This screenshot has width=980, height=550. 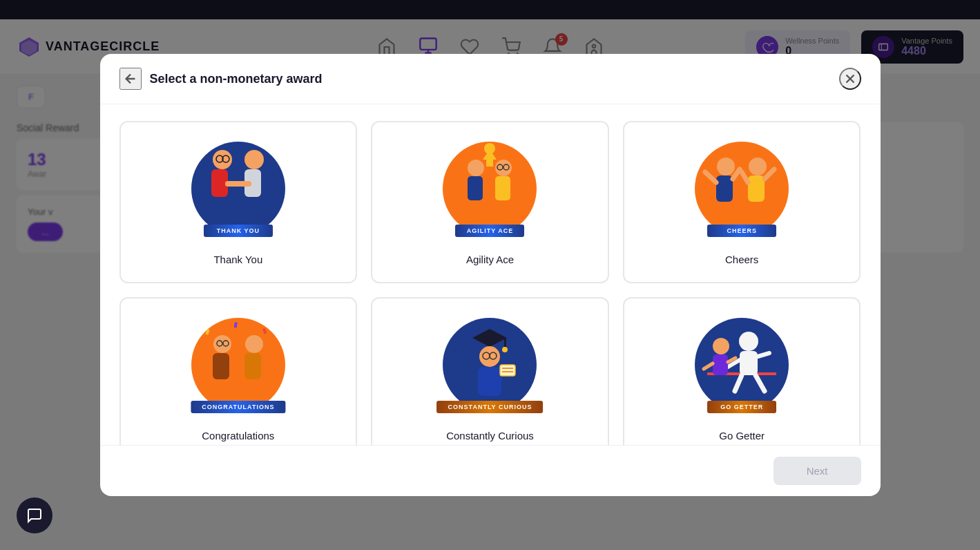 I want to click on chat-bubble, so click(x=35, y=515).